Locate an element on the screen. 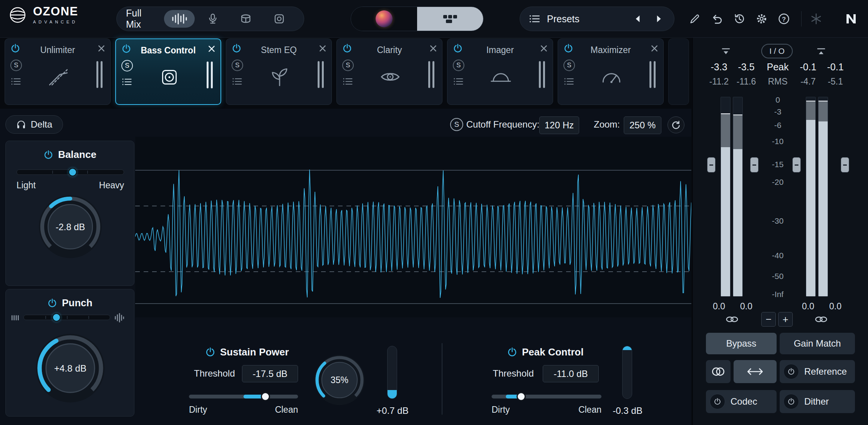  stem-full-mix-button is located at coordinates (180, 19).